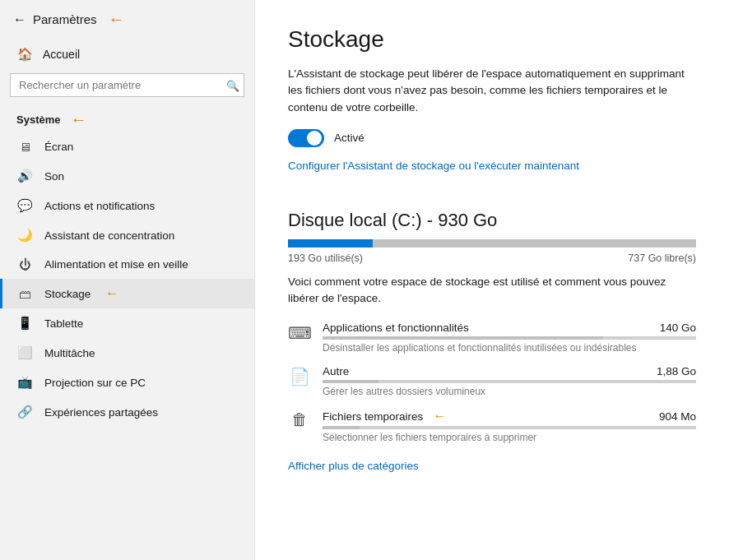 The image size is (729, 560). Describe the element at coordinates (509, 428) in the screenshot. I see `temp-bar` at that location.